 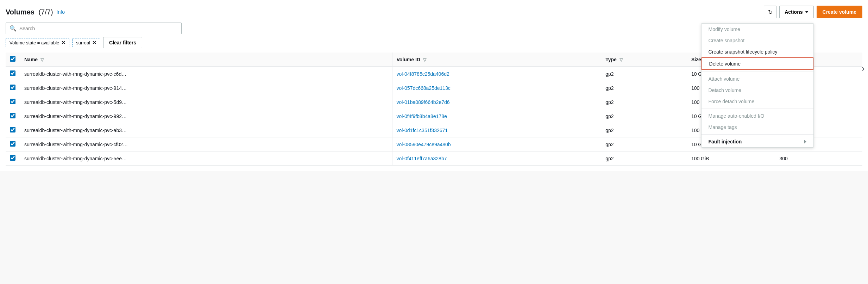 I want to click on volume-id-link: vol-04f8785c25da406d2, so click(x=423, y=74).